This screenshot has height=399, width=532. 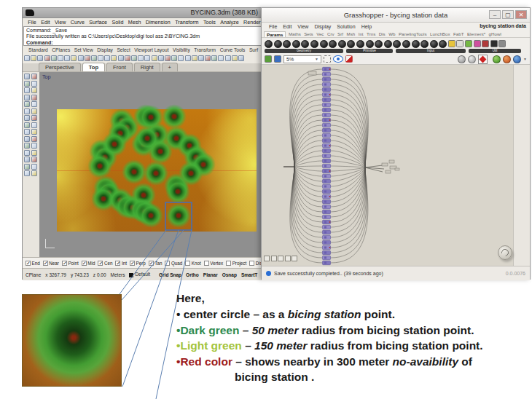 I want to click on maximize-button: ▢, so click(x=508, y=15).